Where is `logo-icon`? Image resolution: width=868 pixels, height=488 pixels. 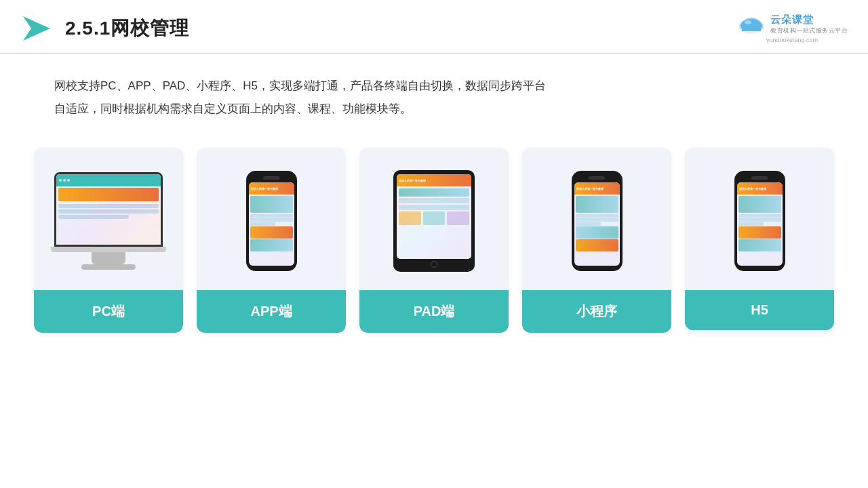 logo-icon is located at coordinates (37, 28).